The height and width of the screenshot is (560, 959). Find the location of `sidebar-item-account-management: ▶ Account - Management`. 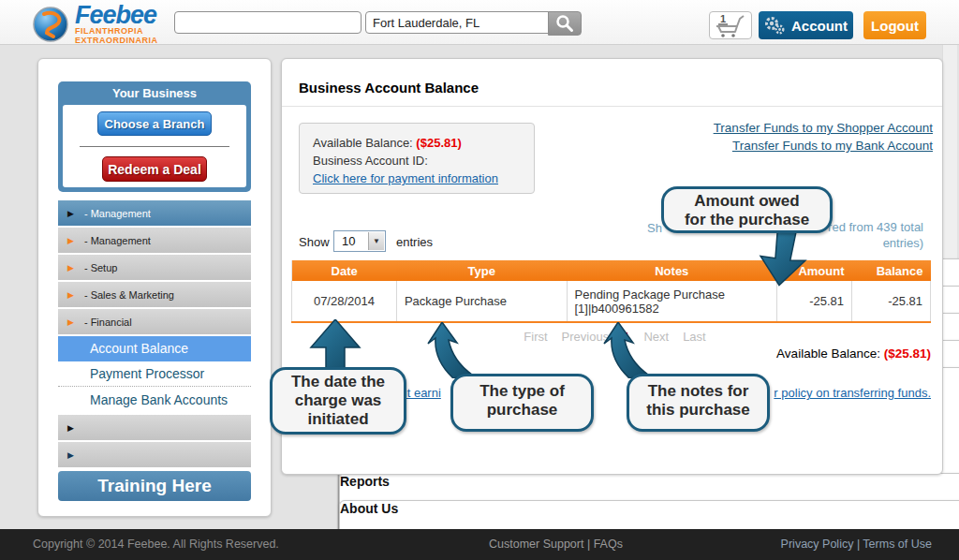

sidebar-item-account-management: ▶ Account - Management is located at coordinates (155, 214).